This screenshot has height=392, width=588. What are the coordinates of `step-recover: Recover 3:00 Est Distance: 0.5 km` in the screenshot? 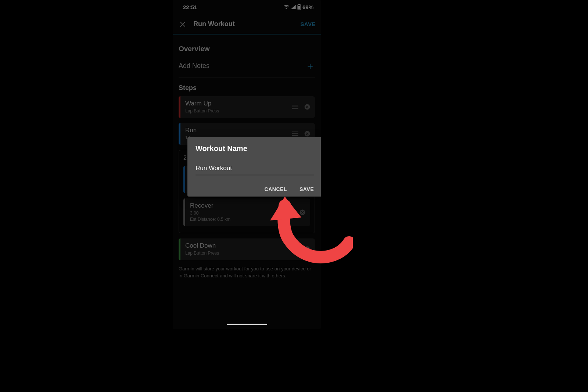 It's located at (247, 212).